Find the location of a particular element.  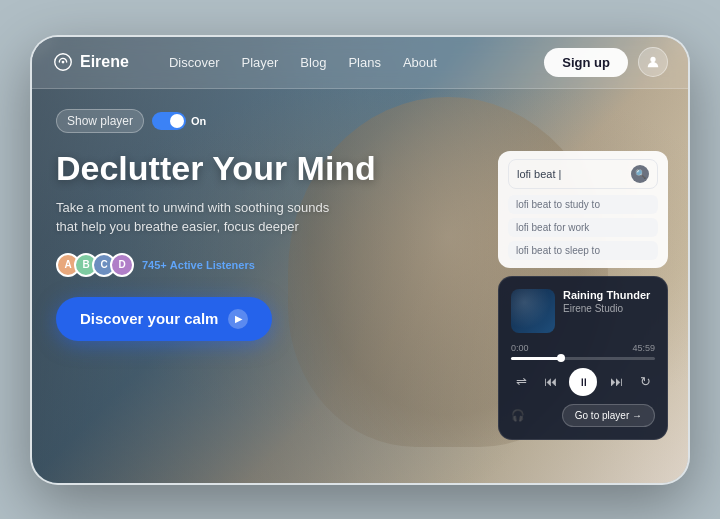

mini-avatar-4: D is located at coordinates (122, 265).